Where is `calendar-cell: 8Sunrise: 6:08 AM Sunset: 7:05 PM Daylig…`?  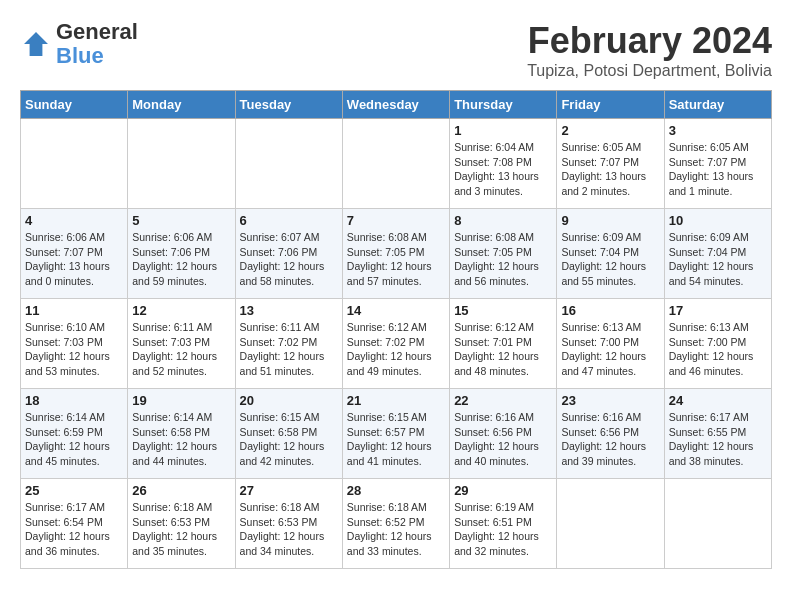
calendar-cell: 8Sunrise: 6:08 AM Sunset: 7:05 PM Daylig… is located at coordinates (504, 254).